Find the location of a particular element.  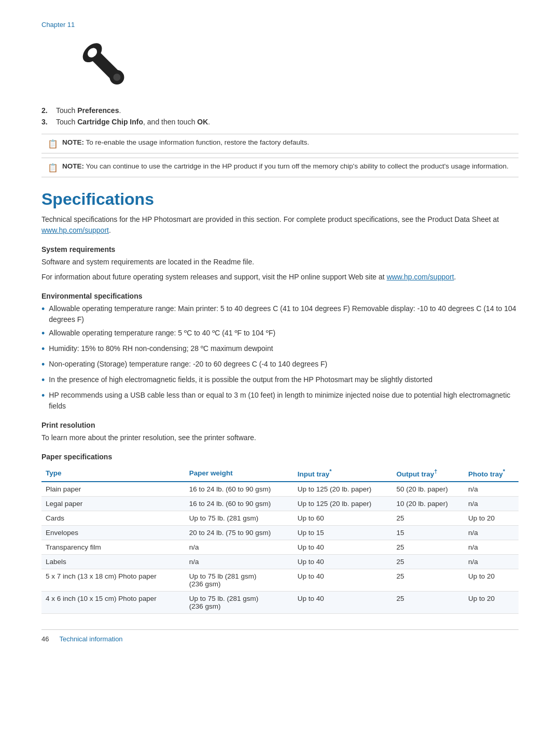

col-paper-weight: Paper weight is located at coordinates (240, 473).